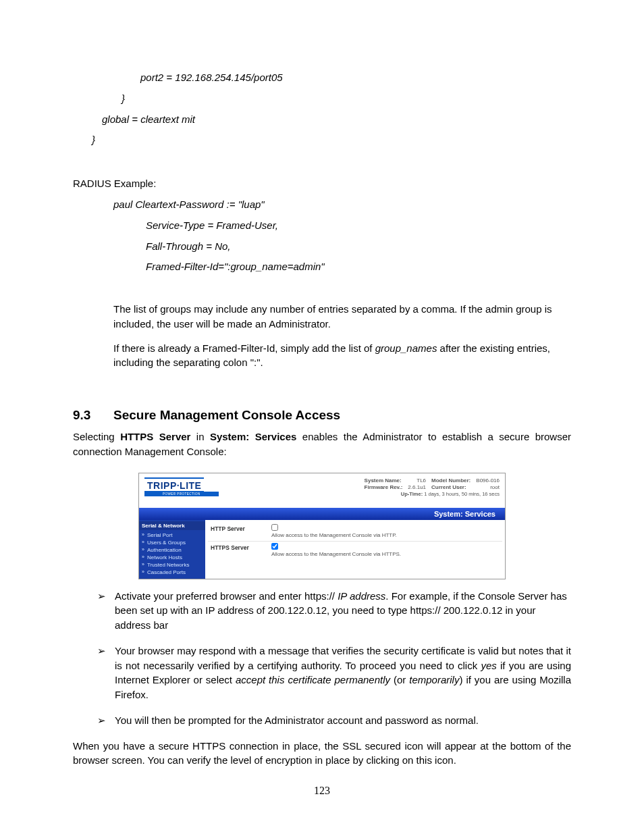  Describe the element at coordinates (334, 610) in the screenshot. I see `bullet-item: ➢ Activate your preferred browser and en…` at that location.